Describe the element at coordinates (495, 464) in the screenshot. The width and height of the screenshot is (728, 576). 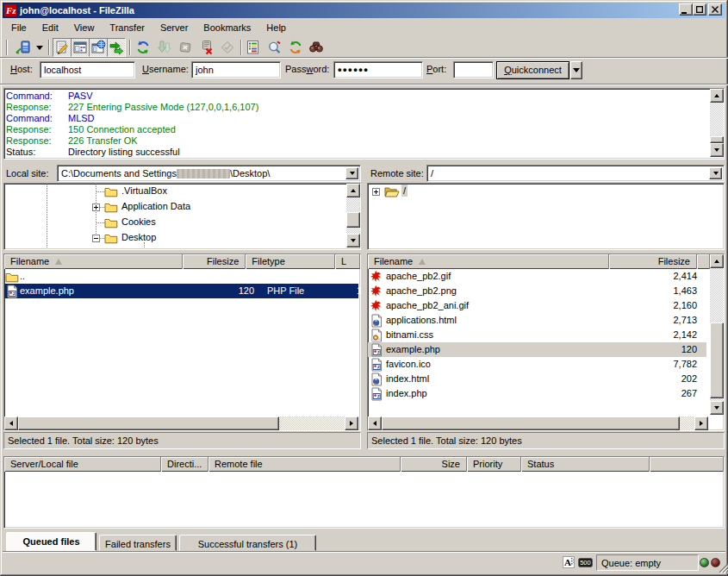
I see `column-header-priority: Priority` at that location.